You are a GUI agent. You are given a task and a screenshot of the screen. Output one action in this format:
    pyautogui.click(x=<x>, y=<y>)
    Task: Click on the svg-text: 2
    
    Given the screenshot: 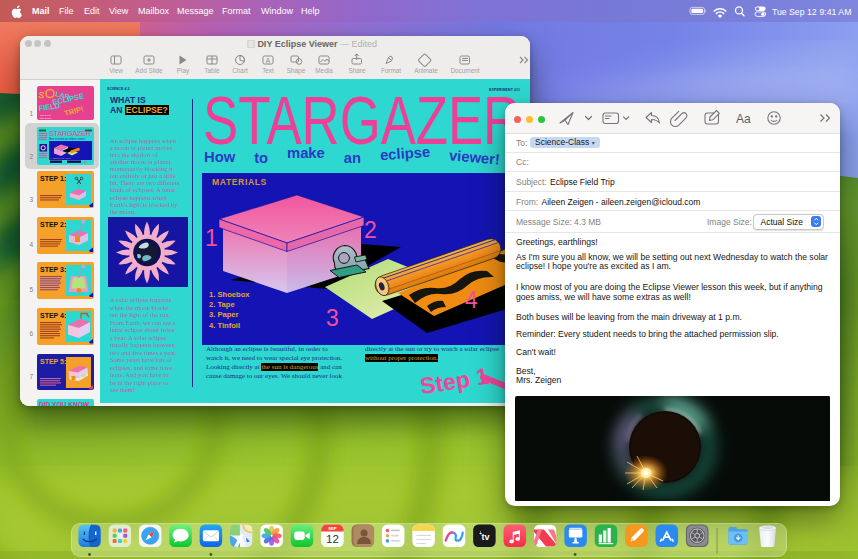 What is the action you would take?
    pyautogui.click(x=370, y=230)
    